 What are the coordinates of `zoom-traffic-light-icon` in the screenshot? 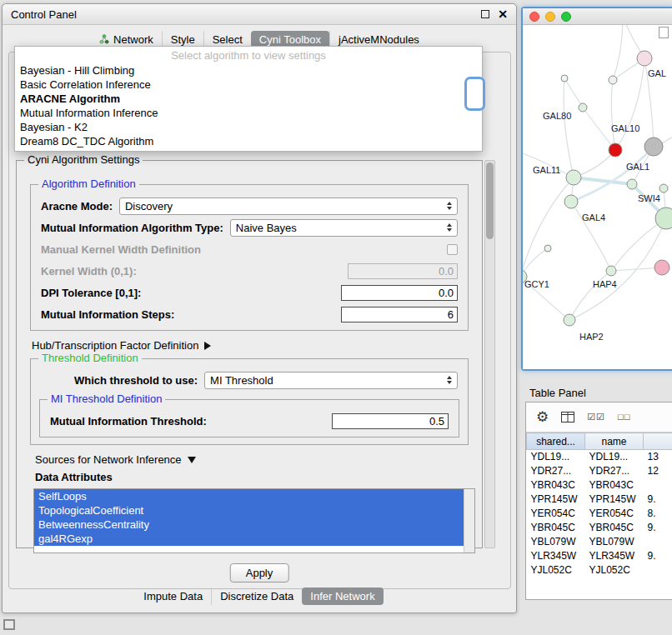 It's located at (566, 17).